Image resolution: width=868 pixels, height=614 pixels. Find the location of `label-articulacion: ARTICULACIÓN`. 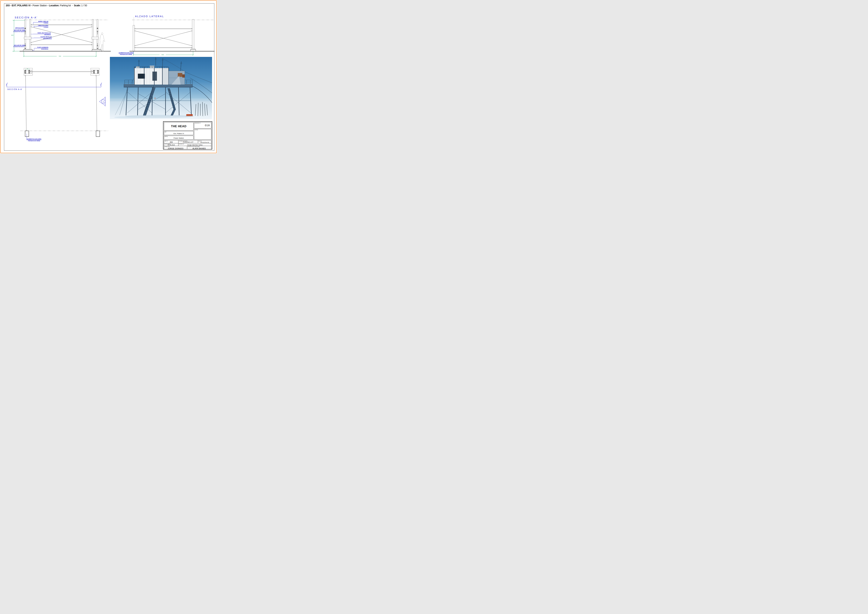

label-articulacion: ARTICULACIÓN is located at coordinates (20, 28).